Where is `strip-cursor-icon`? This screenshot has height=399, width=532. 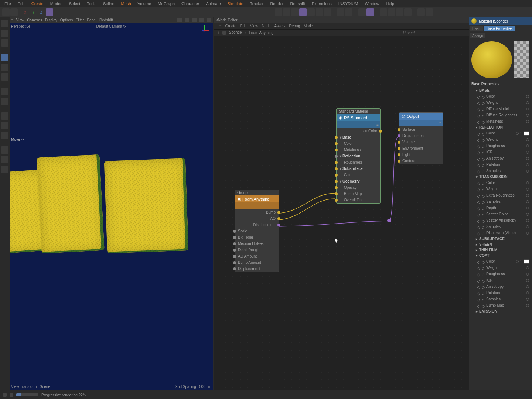
strip-cursor-icon is located at coordinates (5, 33).